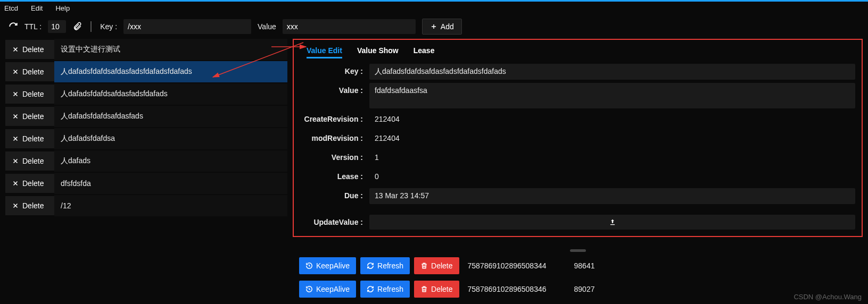 This screenshot has width=868, height=304. I want to click on key-text: 人dafadsfdafdsa, so click(171, 139).